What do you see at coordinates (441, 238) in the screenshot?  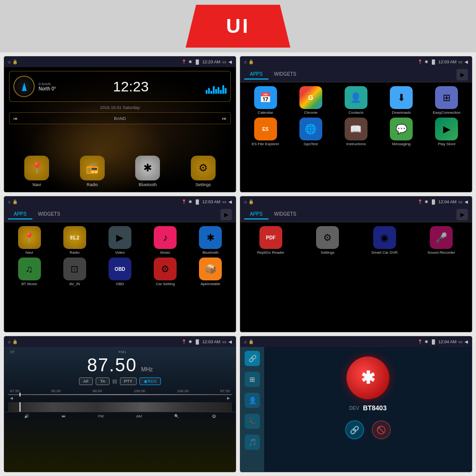 I see `soundrec-icon: 🎤` at bounding box center [441, 238].